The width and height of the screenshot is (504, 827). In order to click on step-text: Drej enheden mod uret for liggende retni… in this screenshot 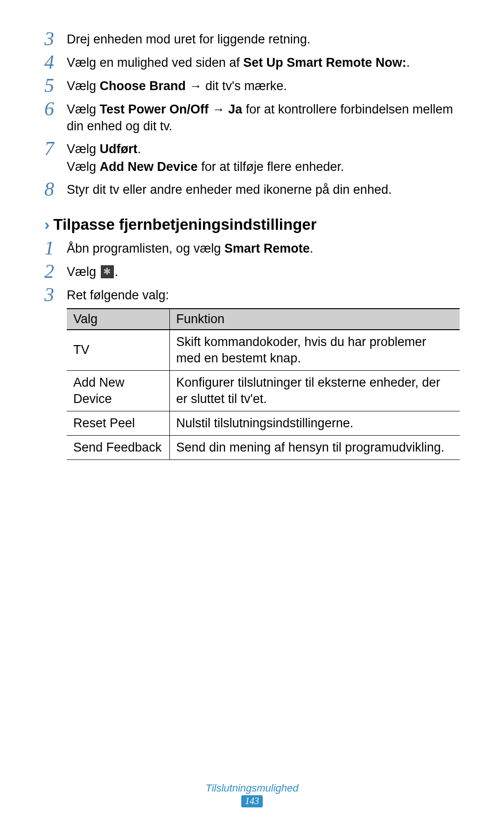, I will do `click(263, 38)`.